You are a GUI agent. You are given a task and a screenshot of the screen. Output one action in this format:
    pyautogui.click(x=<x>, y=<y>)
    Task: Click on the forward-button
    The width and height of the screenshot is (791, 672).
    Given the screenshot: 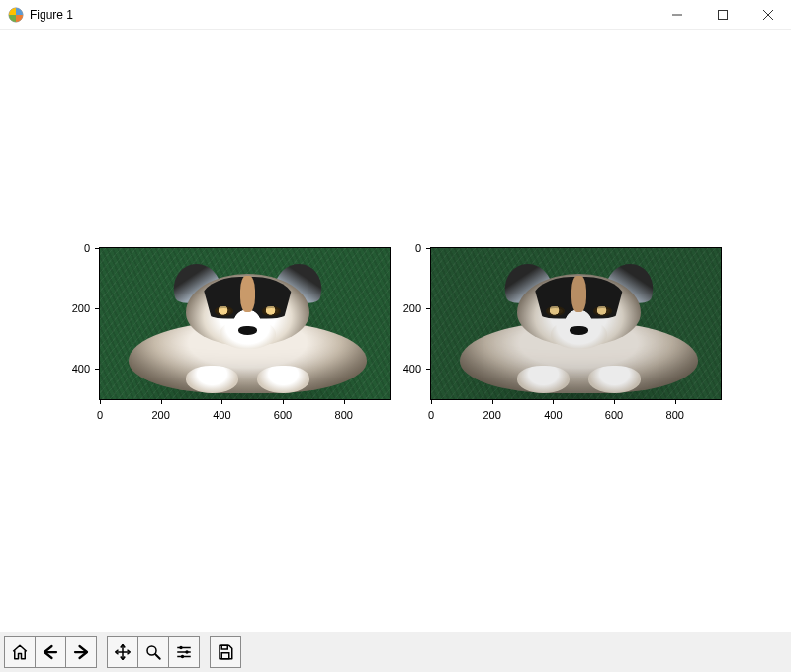 What is the action you would take?
    pyautogui.click(x=81, y=652)
    